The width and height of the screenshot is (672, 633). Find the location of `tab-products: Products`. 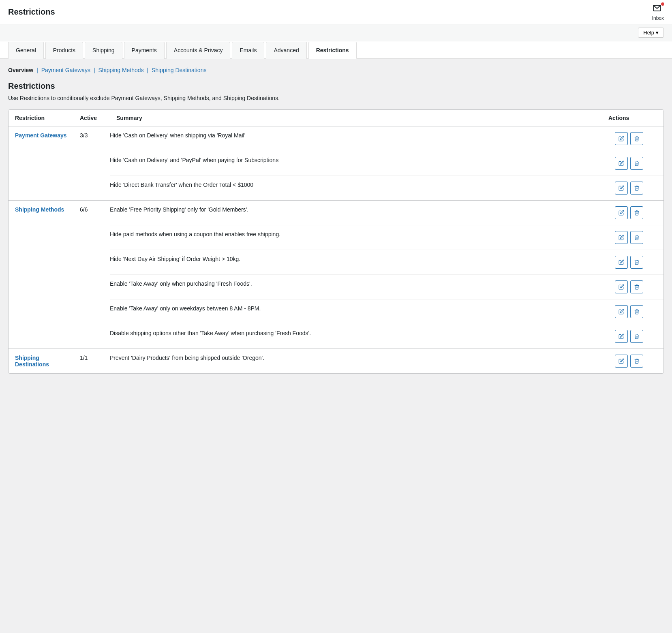

tab-products: Products is located at coordinates (64, 50).